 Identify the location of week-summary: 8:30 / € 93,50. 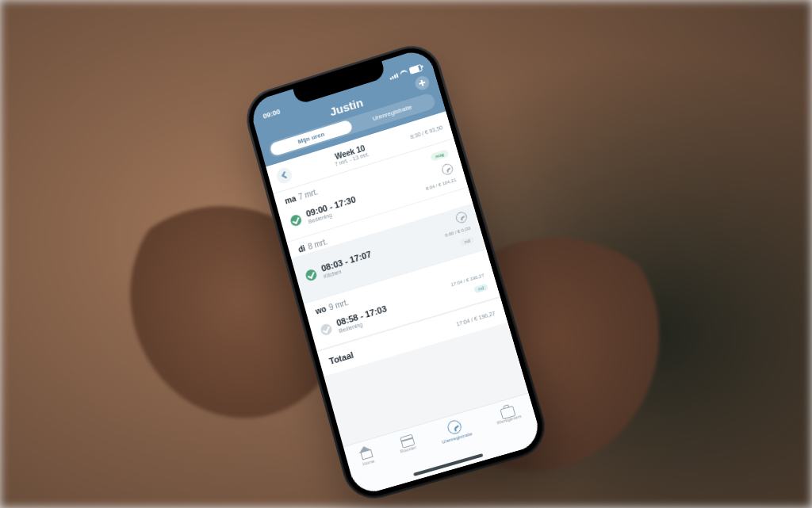
(427, 132).